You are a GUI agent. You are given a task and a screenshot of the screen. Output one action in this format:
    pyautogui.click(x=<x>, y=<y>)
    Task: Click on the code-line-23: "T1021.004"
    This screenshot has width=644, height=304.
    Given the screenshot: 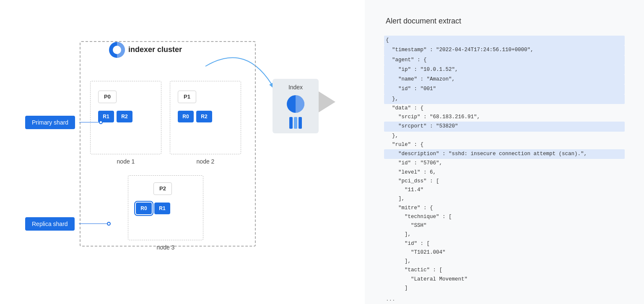 What is the action you would take?
    pyautogui.click(x=504, y=252)
    